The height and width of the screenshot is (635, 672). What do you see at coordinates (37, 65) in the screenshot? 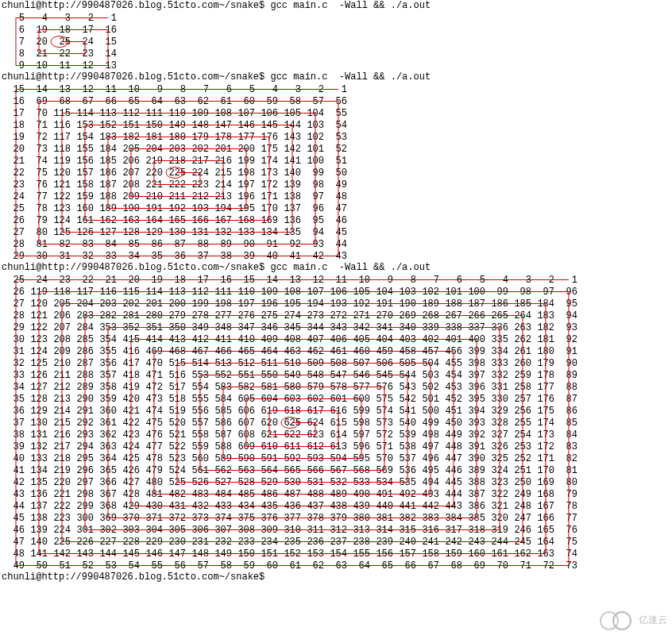
I see `cell: 10` at bounding box center [37, 65].